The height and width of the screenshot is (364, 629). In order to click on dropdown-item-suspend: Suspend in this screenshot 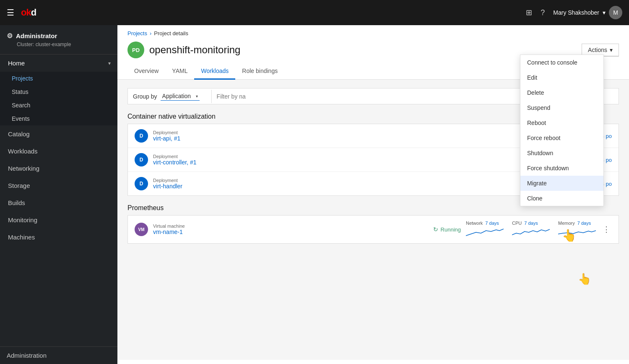, I will do `click(562, 108)`.